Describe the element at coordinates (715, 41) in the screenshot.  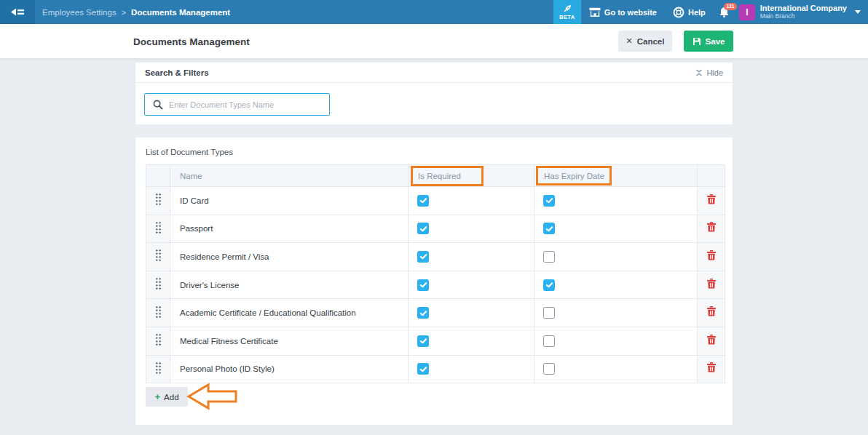
I see `save-label: Save` at that location.